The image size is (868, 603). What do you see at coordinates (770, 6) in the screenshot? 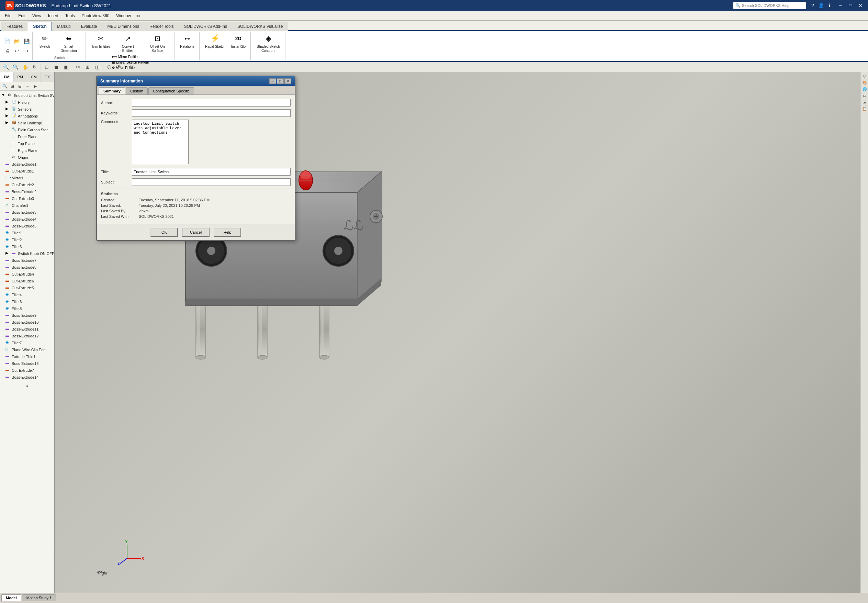
I see `help-search-box: 🔍` at bounding box center [770, 6].